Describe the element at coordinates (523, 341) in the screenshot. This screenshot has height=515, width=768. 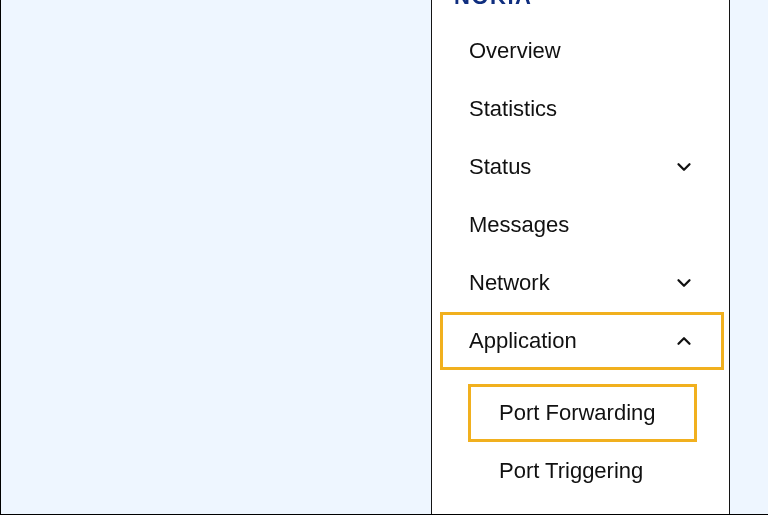
I see `nav-label-application: Application` at that location.